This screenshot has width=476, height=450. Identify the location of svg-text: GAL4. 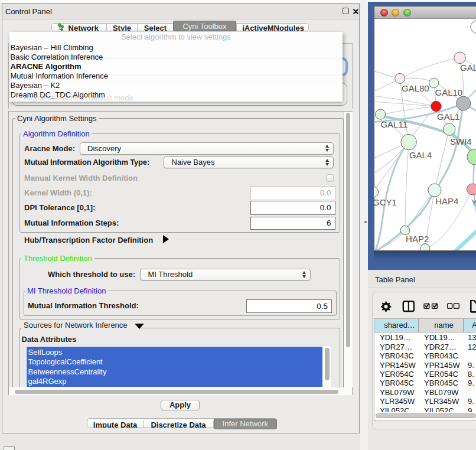
(420, 155).